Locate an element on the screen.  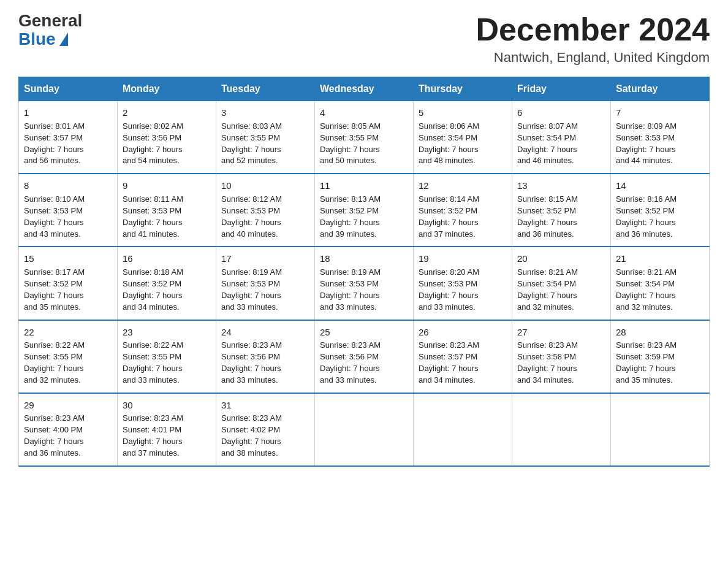
calendar-cell: 28Sunrise: 8:23 AMSunset: 3:59 PMDayligh… is located at coordinates (661, 357).